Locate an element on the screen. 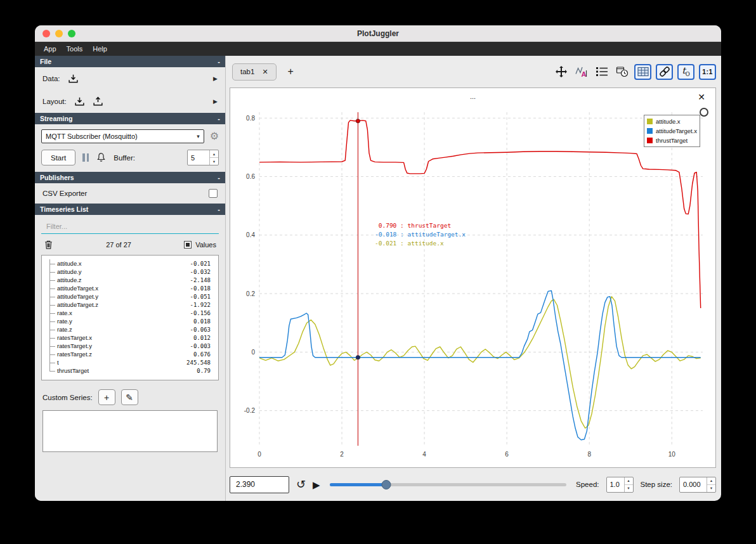 Image resolution: width=756 pixels, height=544 pixels. edit-custom-series-button: ✎ is located at coordinates (129, 397).